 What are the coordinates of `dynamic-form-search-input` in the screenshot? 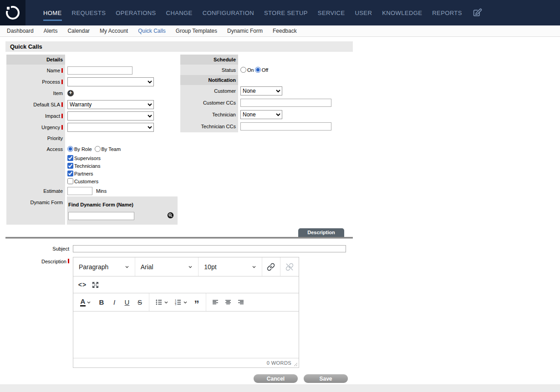 It's located at (101, 216).